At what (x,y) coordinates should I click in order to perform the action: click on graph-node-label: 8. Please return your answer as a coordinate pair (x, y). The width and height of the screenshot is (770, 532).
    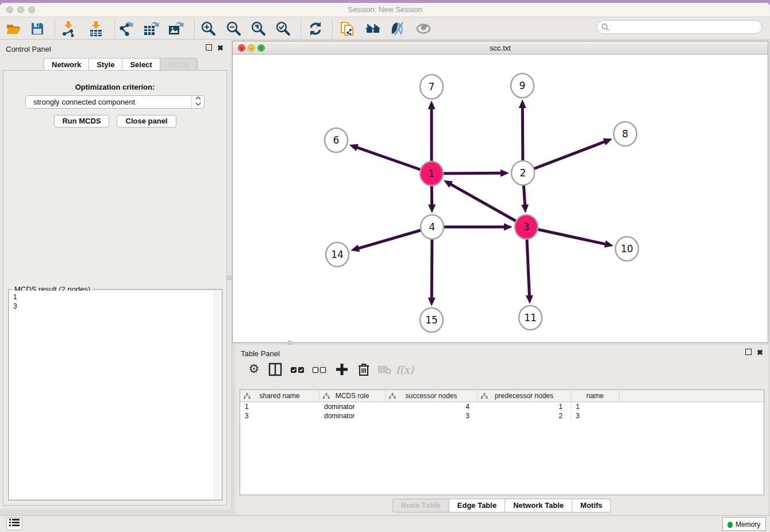
    Looking at the image, I should click on (625, 134).